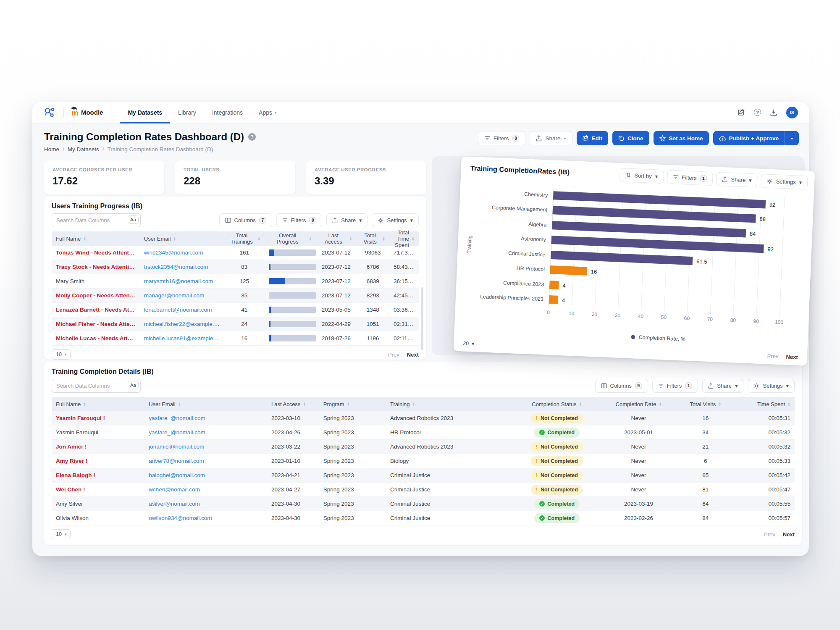 The width and height of the screenshot is (840, 630). Describe the element at coordinates (83, 150) in the screenshot. I see `breadcrumb-my-datasets: My Datasets` at that location.